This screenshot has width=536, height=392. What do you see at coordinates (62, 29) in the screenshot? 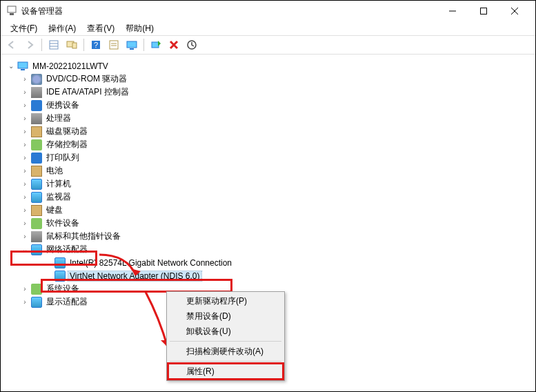
I see `menu-action: 操作(A)` at bounding box center [62, 29].